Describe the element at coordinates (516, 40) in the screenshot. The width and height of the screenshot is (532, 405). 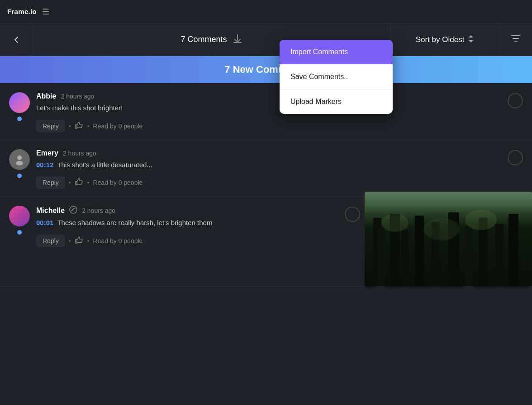
I see `filter-icon` at that location.